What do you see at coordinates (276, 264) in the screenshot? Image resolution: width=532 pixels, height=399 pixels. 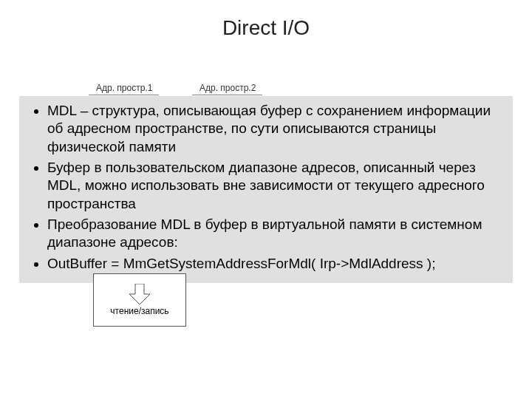 I see `bullet-item: OutBuffer = MmGetSystemAddressForMdl( Ir…` at bounding box center [276, 264].